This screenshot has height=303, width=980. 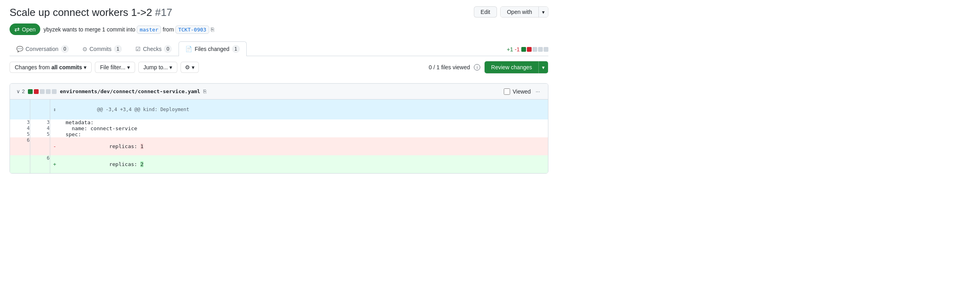 What do you see at coordinates (212, 49) in the screenshot?
I see `tab-files-changed-label: Files changed` at bounding box center [212, 49].